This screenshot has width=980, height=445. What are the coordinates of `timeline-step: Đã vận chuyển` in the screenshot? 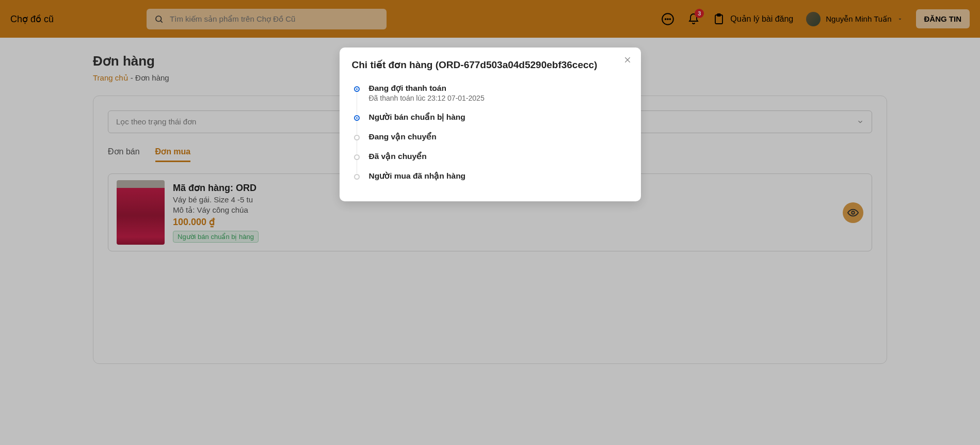 It's located at (491, 162).